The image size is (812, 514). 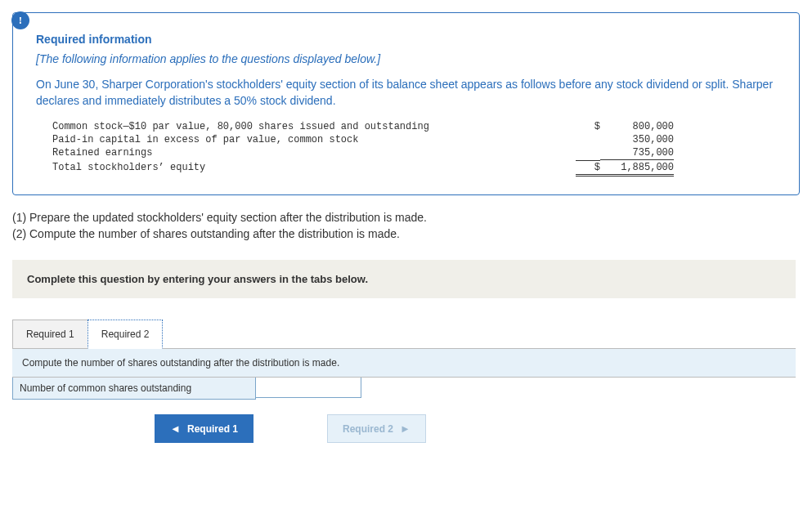 What do you see at coordinates (406, 59) in the screenshot?
I see `italic-note: [The following information applies to th…` at bounding box center [406, 59].